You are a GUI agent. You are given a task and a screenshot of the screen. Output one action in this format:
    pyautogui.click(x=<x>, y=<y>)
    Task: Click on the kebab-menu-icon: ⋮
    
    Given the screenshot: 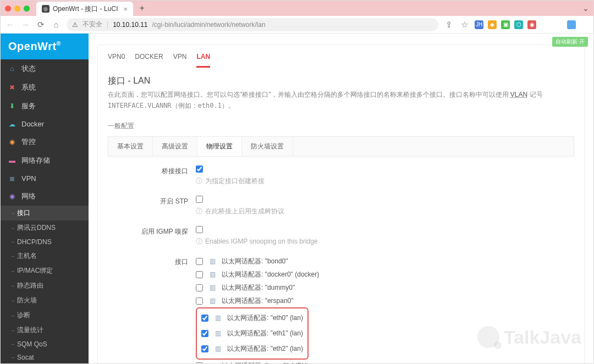 What is the action you would take?
    pyautogui.click(x=585, y=25)
    